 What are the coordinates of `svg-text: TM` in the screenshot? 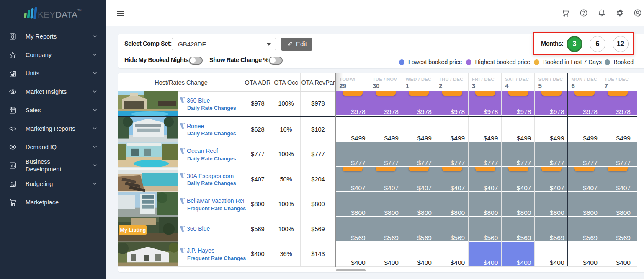 It's located at (80, 10).